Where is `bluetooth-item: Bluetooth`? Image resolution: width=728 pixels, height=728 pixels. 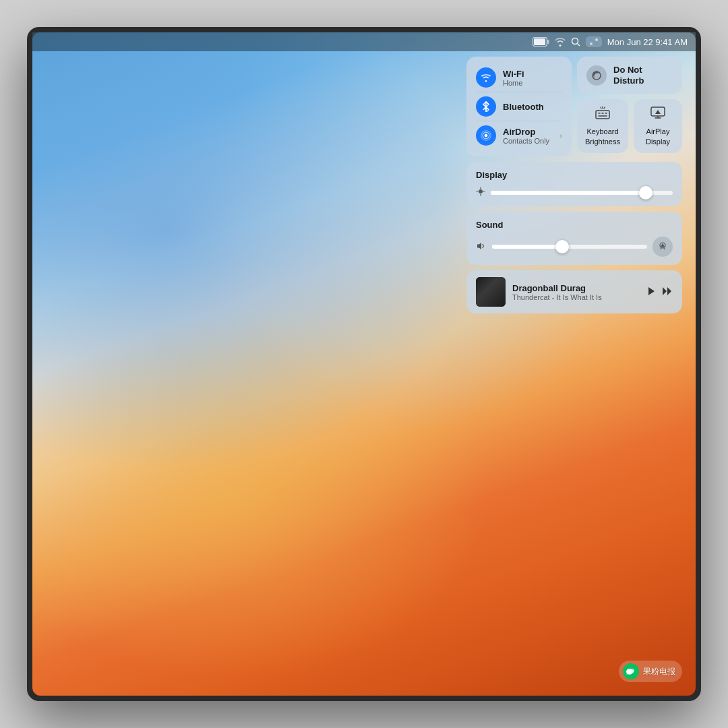
bluetooth-item: Bluetooth is located at coordinates (519, 107).